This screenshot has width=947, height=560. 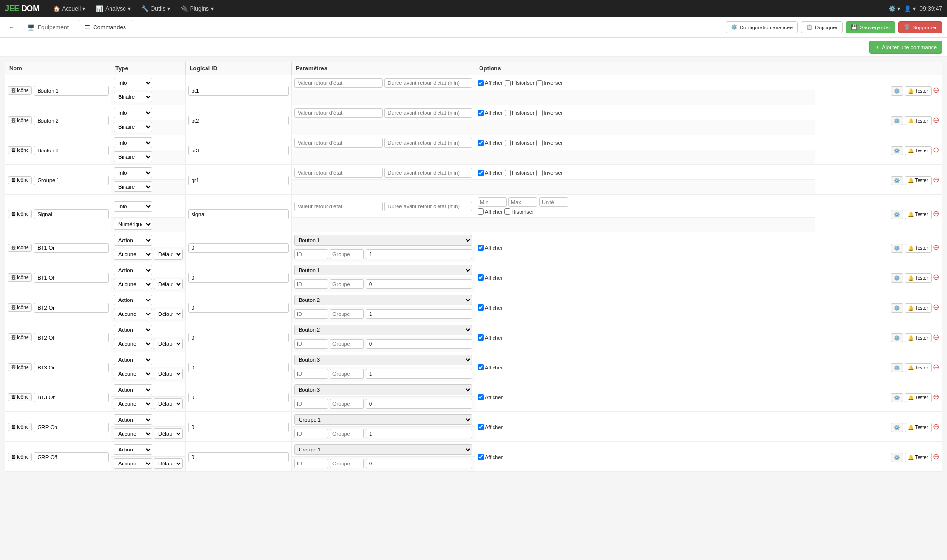 I want to click on params-dropdown: Bouton 2, so click(x=383, y=300).